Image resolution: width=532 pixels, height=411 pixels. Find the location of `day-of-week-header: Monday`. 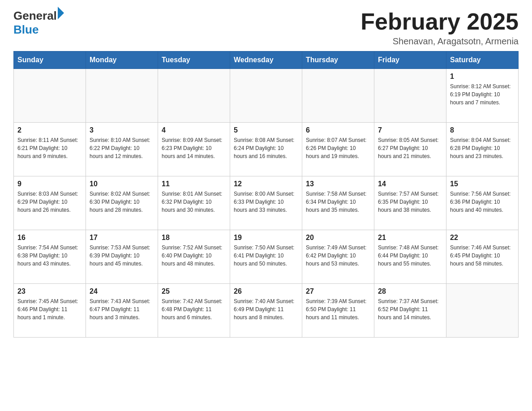

day-of-week-header: Monday is located at coordinates (122, 60).